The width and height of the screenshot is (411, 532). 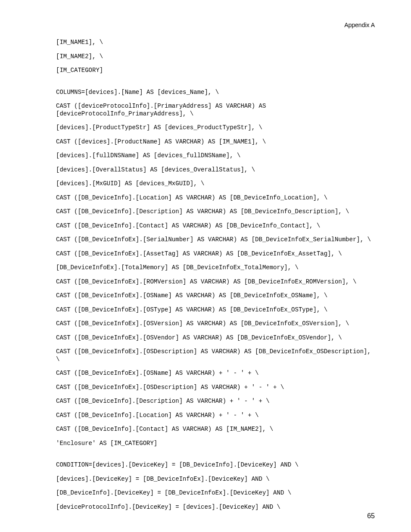 I want to click on code-line: [deviceProtocolInfo].[DeviceKey] = [devi…, so click(x=215, y=507).